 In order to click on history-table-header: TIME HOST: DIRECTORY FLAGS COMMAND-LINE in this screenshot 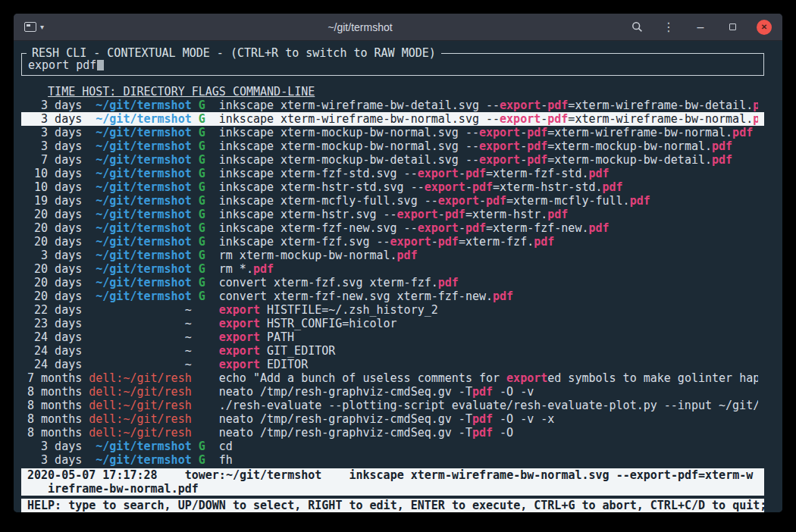, I will do `click(393, 92)`.